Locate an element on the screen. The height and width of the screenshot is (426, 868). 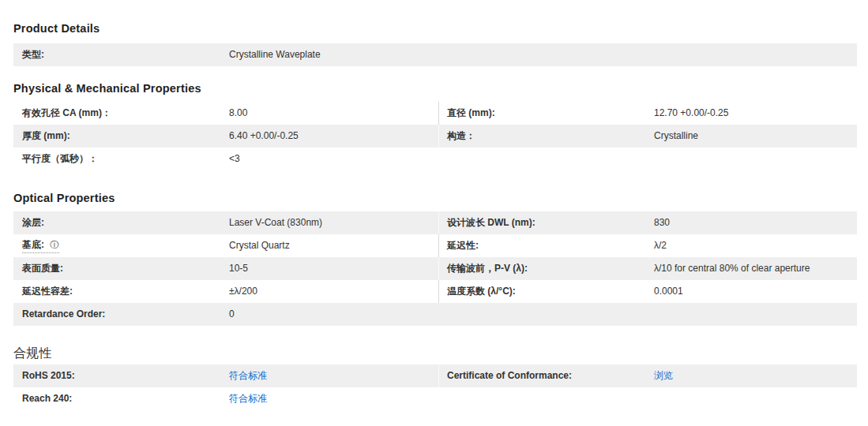
spec-cell-construction: 构造： Crystalline is located at coordinates (648, 136).